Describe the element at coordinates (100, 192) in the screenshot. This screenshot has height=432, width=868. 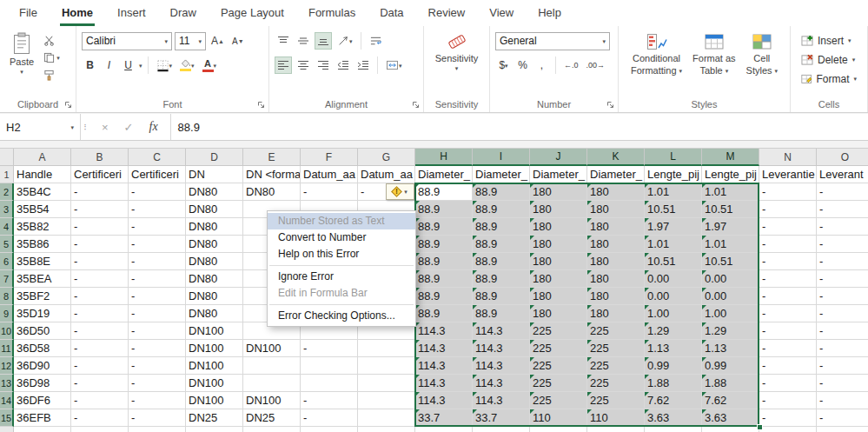
I see `cell-B2: -` at that location.